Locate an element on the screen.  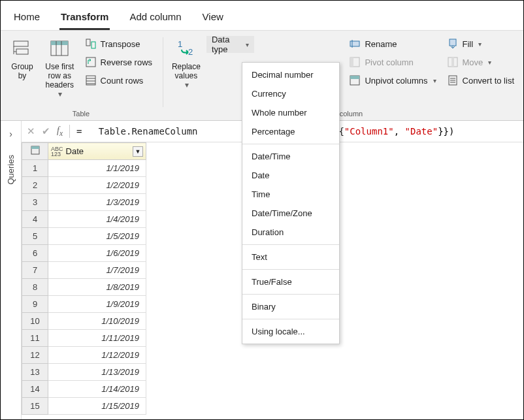
data-cell: 1/10/2019 is located at coordinates (97, 321).